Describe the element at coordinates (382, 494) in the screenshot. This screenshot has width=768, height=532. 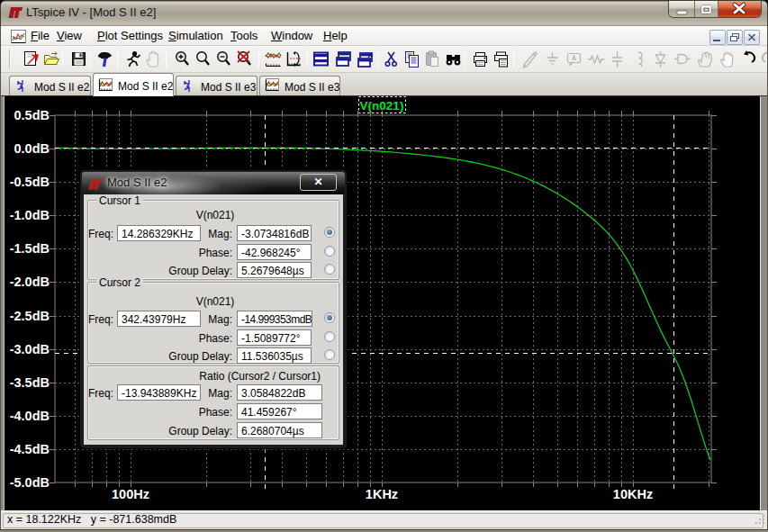
I see `svg-text: 1KHz` at that location.